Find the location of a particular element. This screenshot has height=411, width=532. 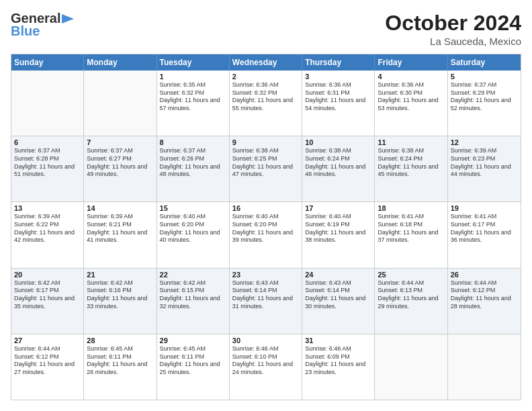

calendar-cell-1-3: 1Sunrise: 6:35 AMSunset: 6:32 PMDaylight… is located at coordinates (193, 103).